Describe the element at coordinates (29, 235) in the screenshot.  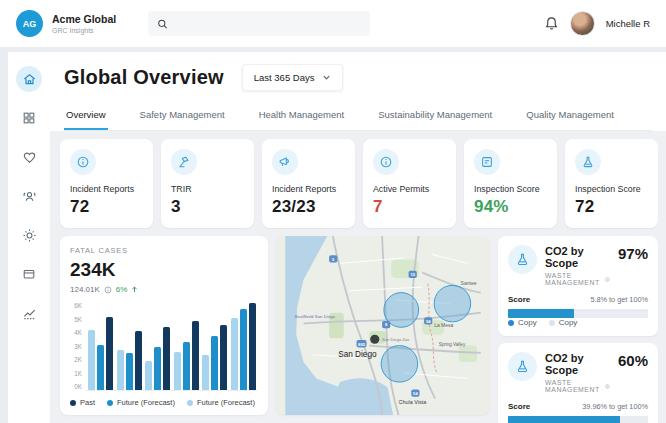
I see `sidebar-item-settings` at that location.